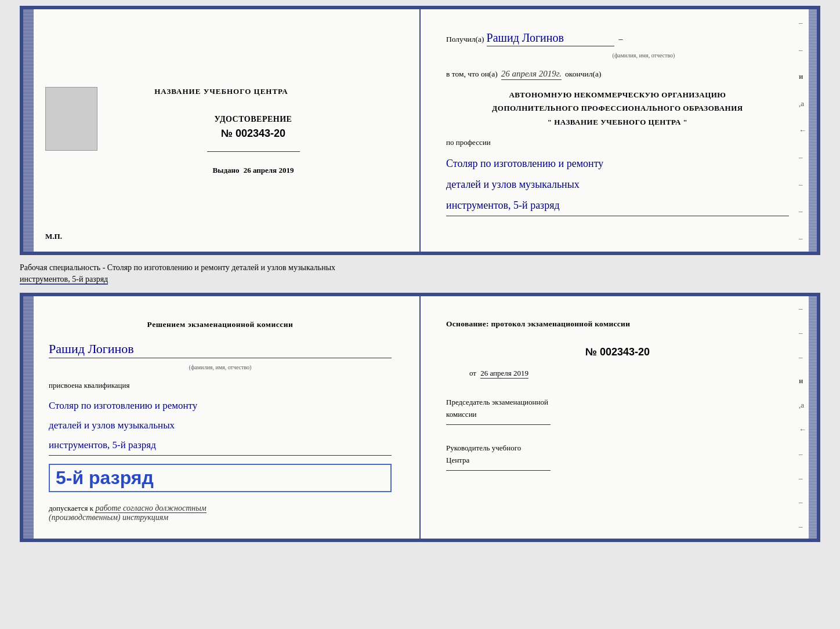  What do you see at coordinates (472, 74) in the screenshot?
I see `vtom-text: в том, что он(а)` at bounding box center [472, 74].